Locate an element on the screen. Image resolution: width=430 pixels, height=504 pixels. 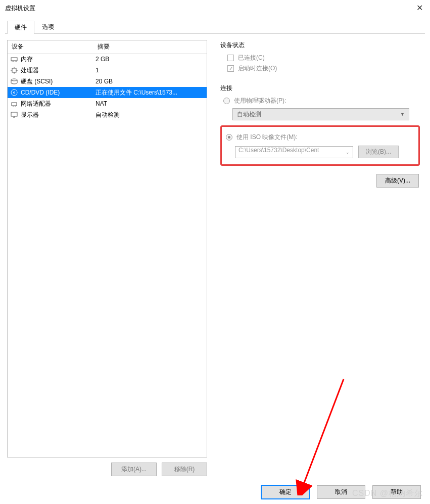
device-row: 硬盘 (SCSI)20 GB is located at coordinates (107, 81).